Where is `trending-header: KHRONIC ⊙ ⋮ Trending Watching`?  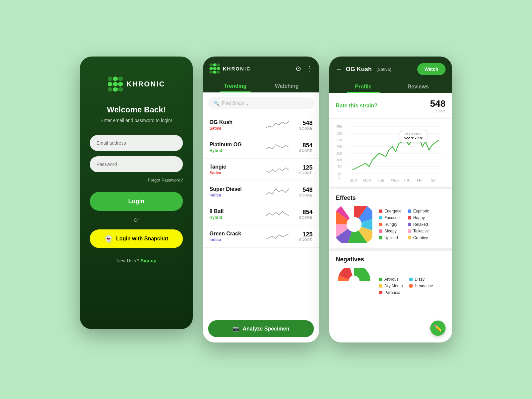 trending-header: KHRONIC ⊙ ⋮ Trending Watching is located at coordinates (261, 74).